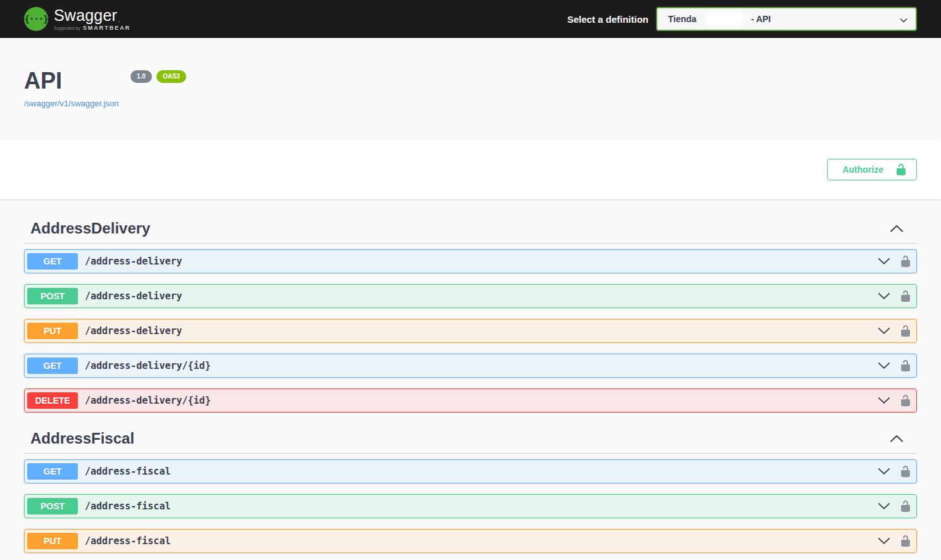  I want to click on spec-link: /swagger/v1/swagger.json, so click(72, 104).